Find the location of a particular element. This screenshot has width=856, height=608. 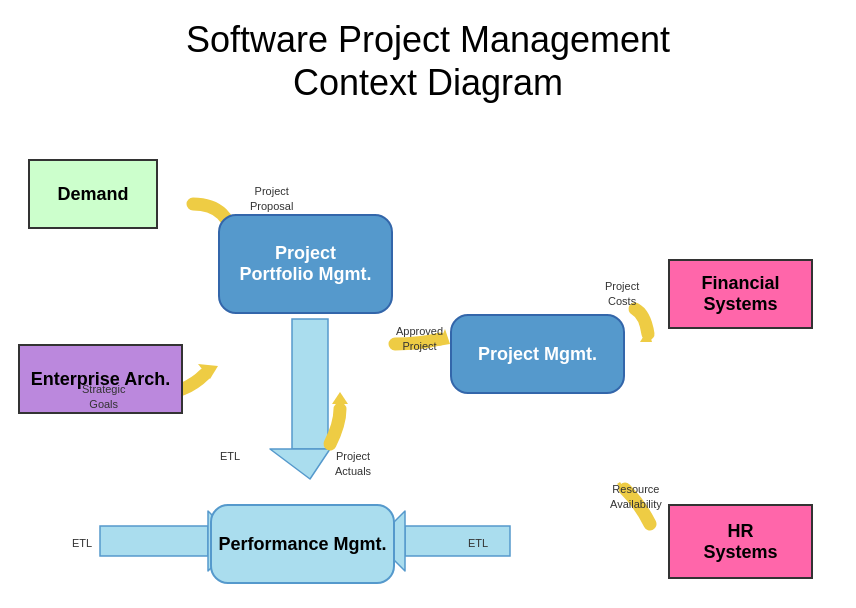

label-etl-left: ETL is located at coordinates (82, 543).